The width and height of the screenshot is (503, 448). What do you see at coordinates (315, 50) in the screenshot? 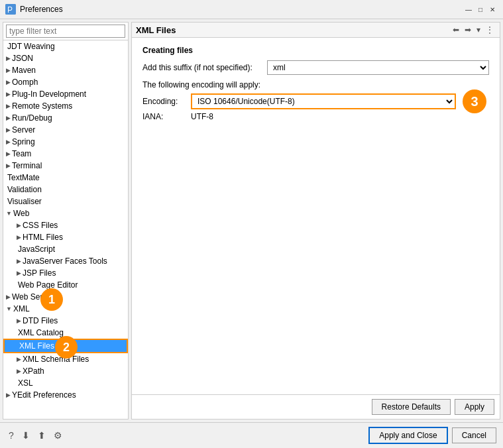
I see `creating-files-label: Creating files` at bounding box center [315, 50].